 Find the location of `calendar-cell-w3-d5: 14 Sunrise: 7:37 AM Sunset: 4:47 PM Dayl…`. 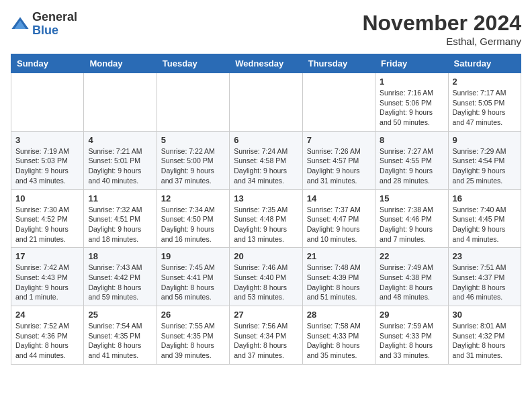

calendar-cell-w3-d5: 14 Sunrise: 7:37 AM Sunset: 4:47 PM Dayl… is located at coordinates (339, 219).